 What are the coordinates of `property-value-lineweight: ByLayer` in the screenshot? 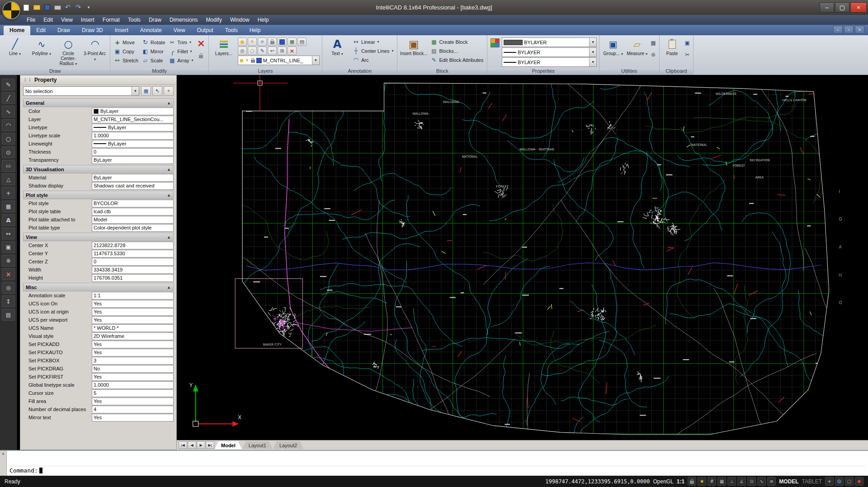 It's located at (133, 144).